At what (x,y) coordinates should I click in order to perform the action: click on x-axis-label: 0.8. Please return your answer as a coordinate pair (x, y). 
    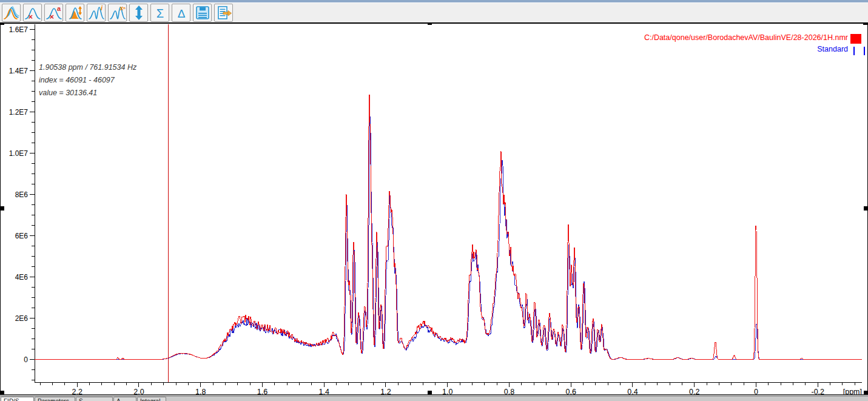
    Looking at the image, I should click on (510, 391).